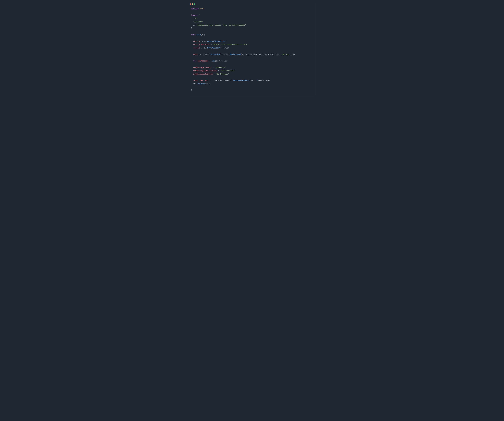  Describe the element at coordinates (199, 15) in the screenshot. I see `paren: (` at that location.